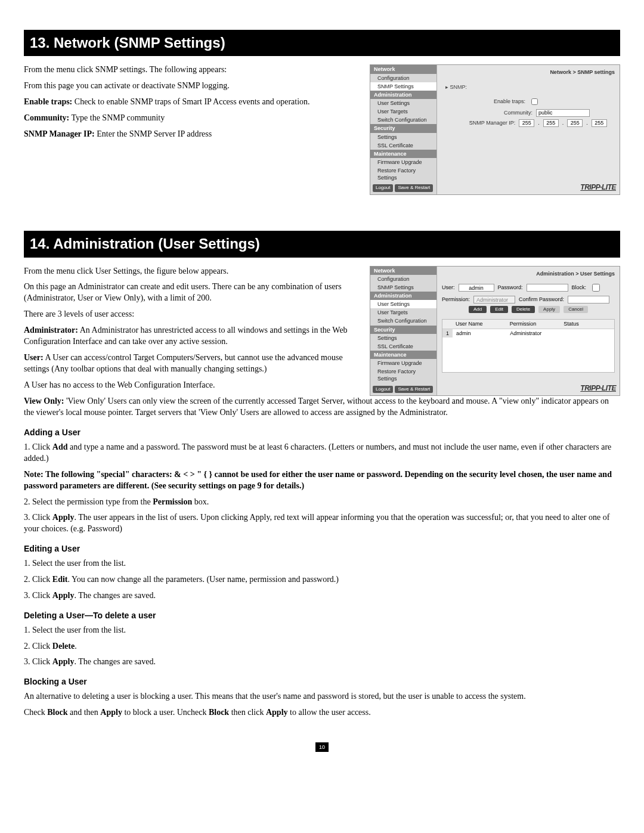 This screenshot has height=833, width=644. What do you see at coordinates (403, 346) in the screenshot?
I see `s2-item-ssl: SSL Certificate` at bounding box center [403, 346].